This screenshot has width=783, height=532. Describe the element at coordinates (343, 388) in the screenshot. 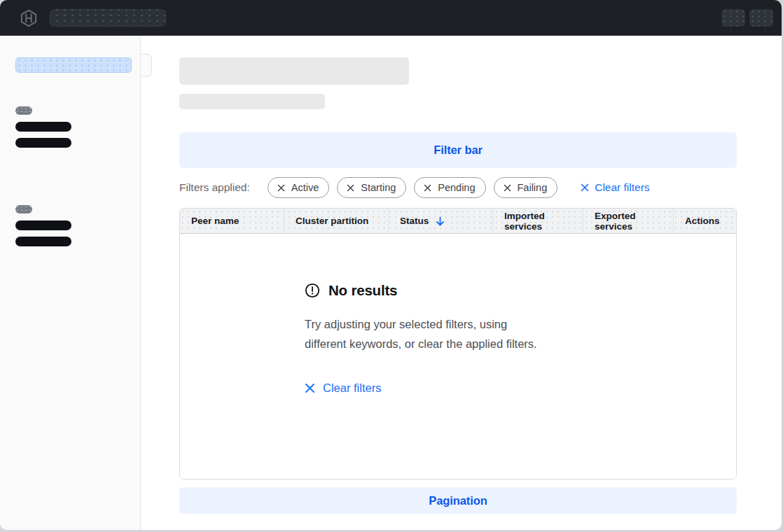

I see `empty-state-clear-filters-link: Clear filters` at that location.